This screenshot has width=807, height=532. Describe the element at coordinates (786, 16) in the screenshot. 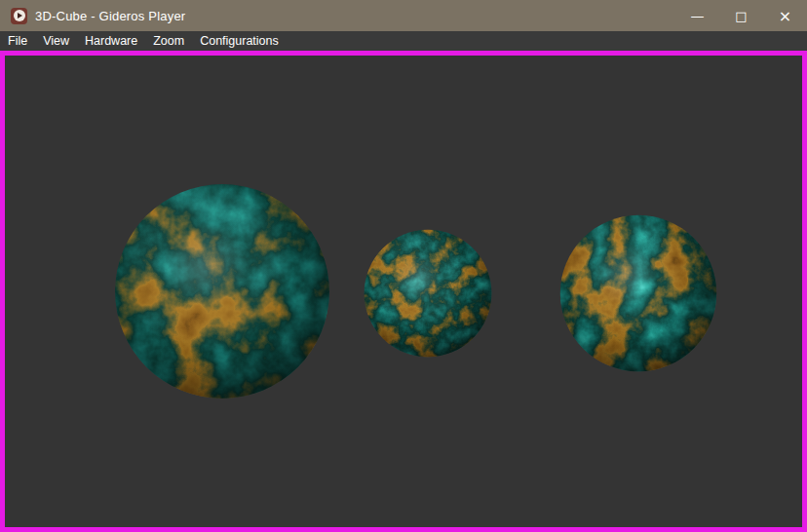

I see `close-button: ×` at that location.